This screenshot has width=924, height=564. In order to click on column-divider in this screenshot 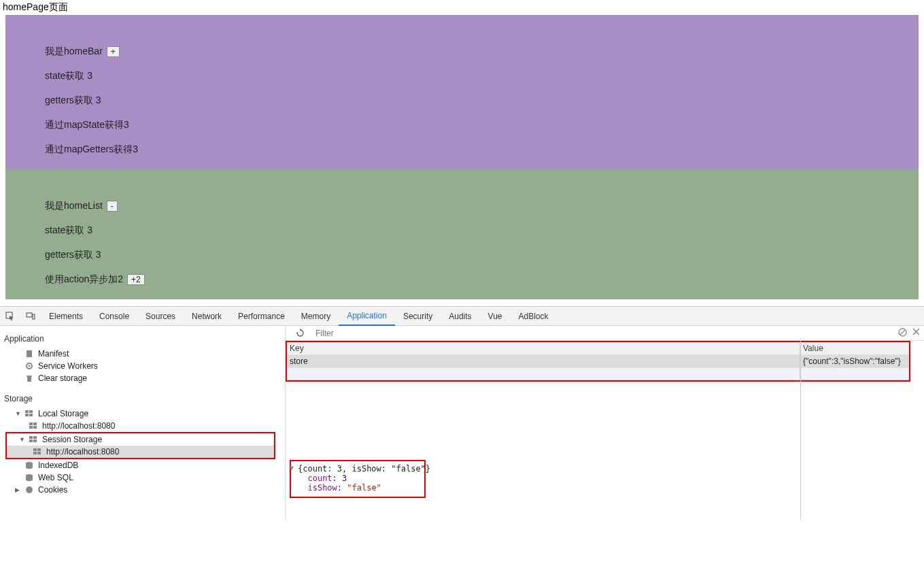, I will do `click(801, 430)`.